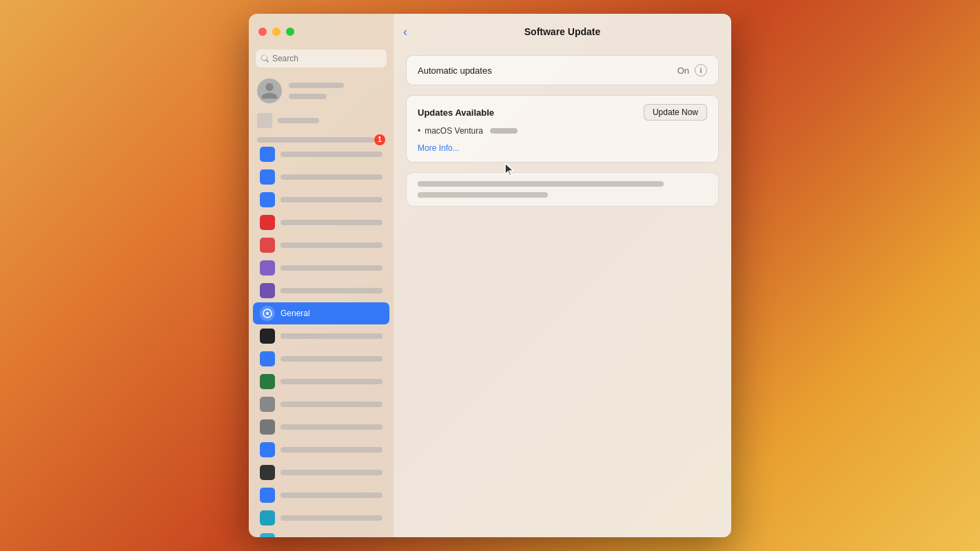  I want to click on user-name-bar, so click(316, 85).